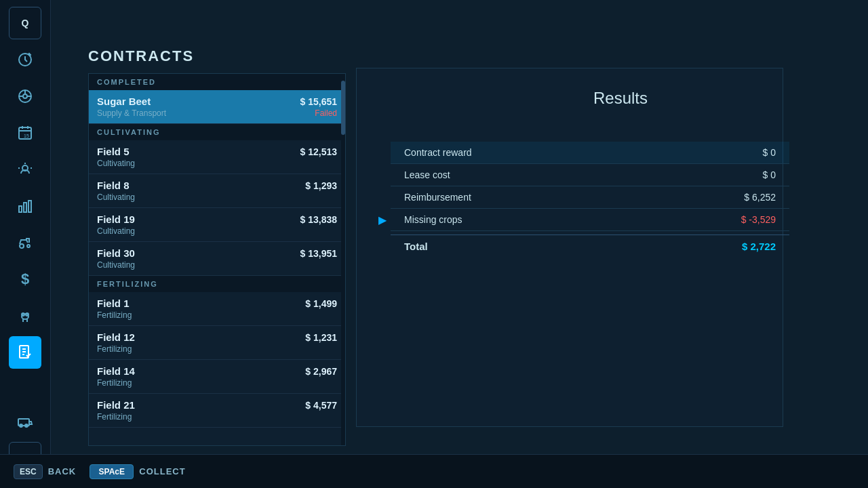 Image resolution: width=868 pixels, height=488 pixels. Describe the element at coordinates (25, 23) in the screenshot. I see `q-button: Q` at that location.